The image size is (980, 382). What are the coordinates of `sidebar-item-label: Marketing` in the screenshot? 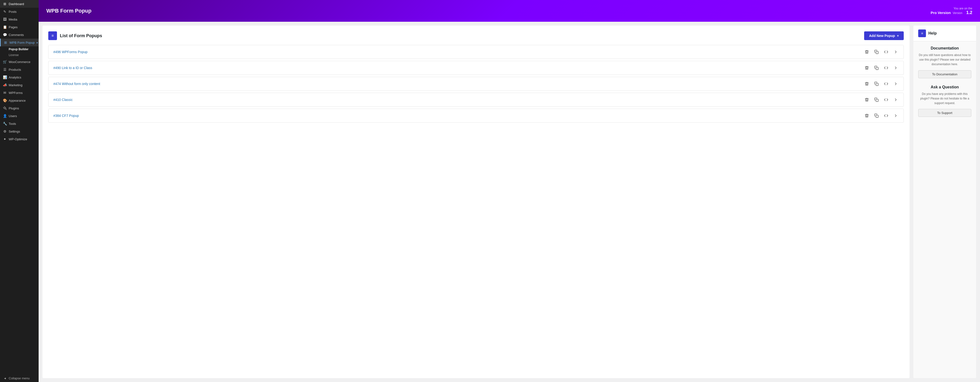 It's located at (16, 85).